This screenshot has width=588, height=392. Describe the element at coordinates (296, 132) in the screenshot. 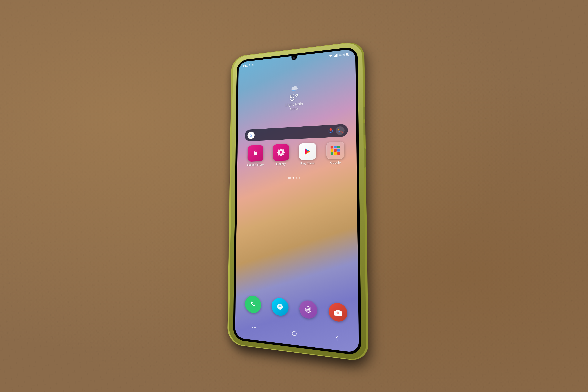

I see `google-search-bar: G` at that location.